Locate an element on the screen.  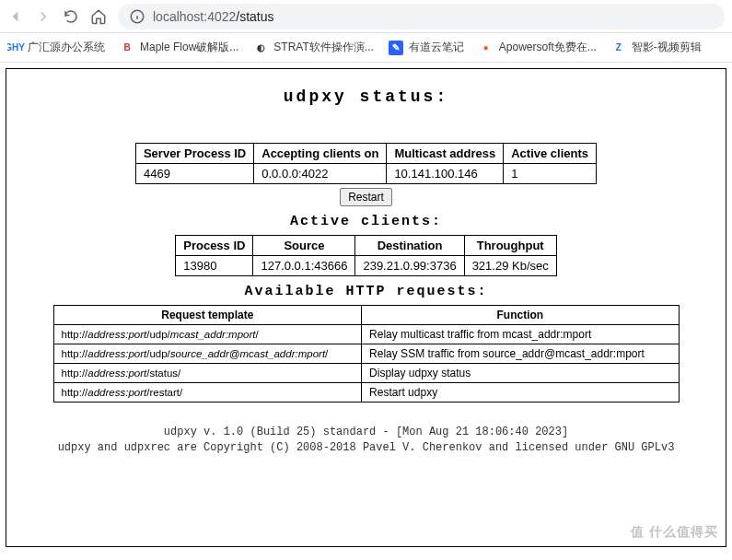
page-title: udpxy status: is located at coordinates (366, 97).